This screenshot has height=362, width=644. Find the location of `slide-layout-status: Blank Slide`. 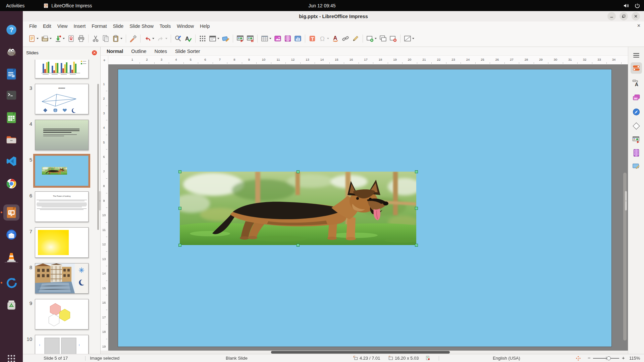

slide-layout-status: Blank Slide is located at coordinates (237, 358).